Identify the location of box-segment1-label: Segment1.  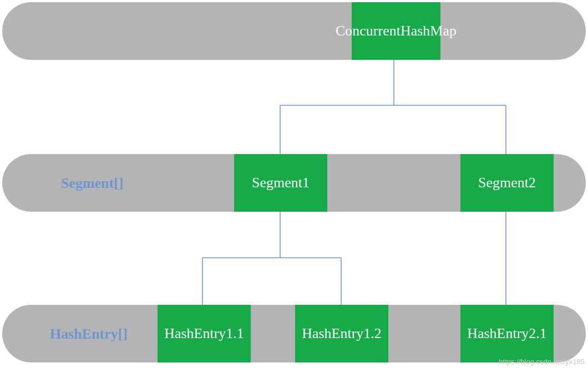
(281, 183).